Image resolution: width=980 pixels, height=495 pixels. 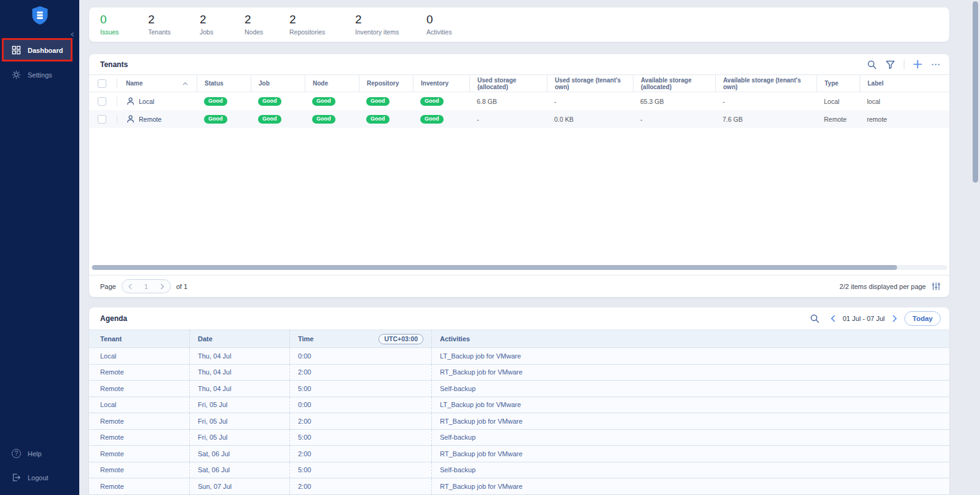 What do you see at coordinates (267, 25) in the screenshot?
I see `stat-nodes: 2 Nodes` at bounding box center [267, 25].